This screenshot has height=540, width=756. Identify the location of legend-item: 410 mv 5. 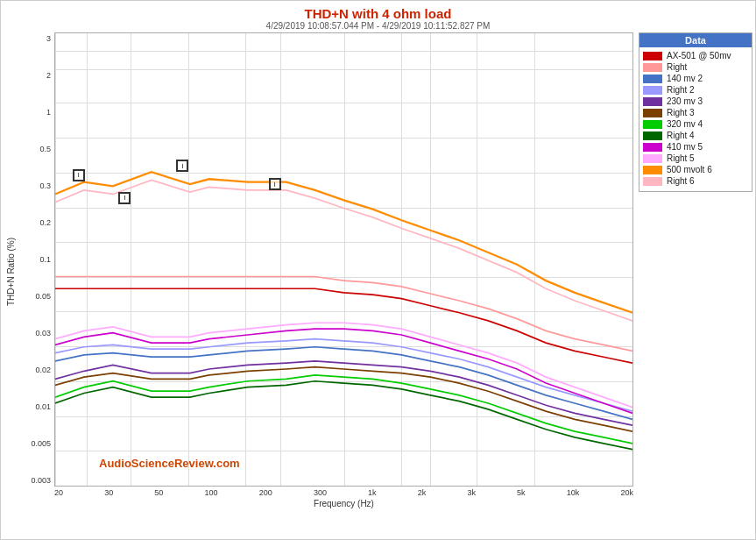
(696, 147).